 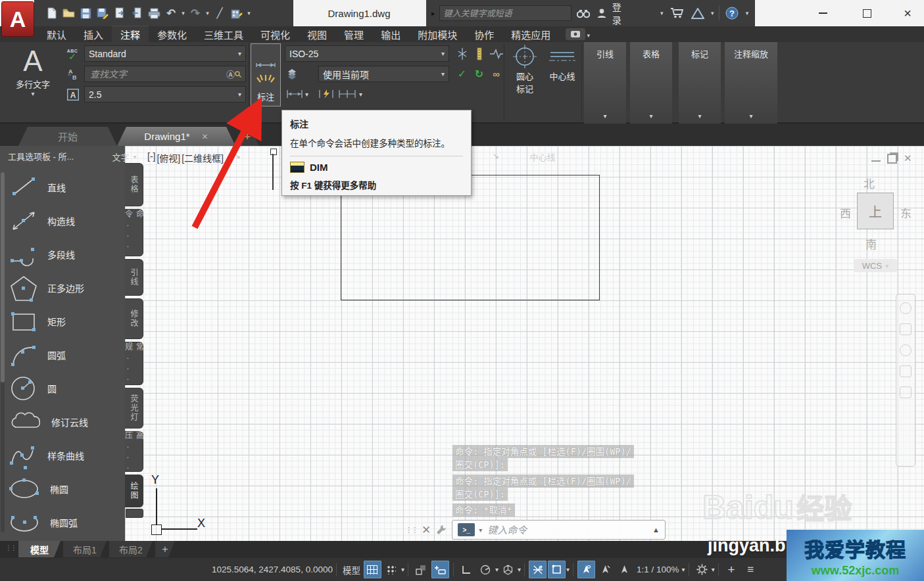 I want to click on osnap-dropdown-icon: ▾, so click(x=568, y=569).